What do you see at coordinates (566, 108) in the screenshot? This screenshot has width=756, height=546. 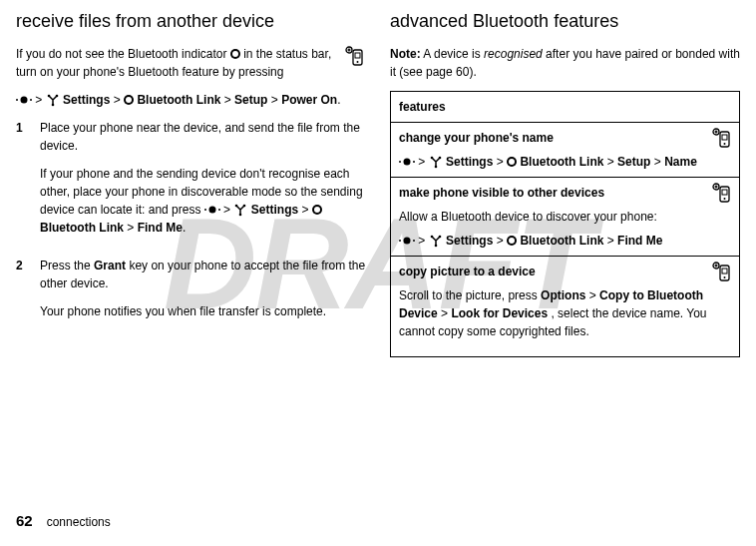 I see `table-header: features` at bounding box center [566, 108].